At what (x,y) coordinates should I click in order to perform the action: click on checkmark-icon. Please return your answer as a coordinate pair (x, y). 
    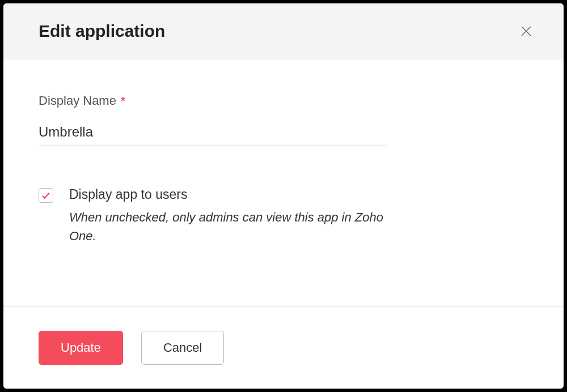
    Looking at the image, I should click on (46, 195).